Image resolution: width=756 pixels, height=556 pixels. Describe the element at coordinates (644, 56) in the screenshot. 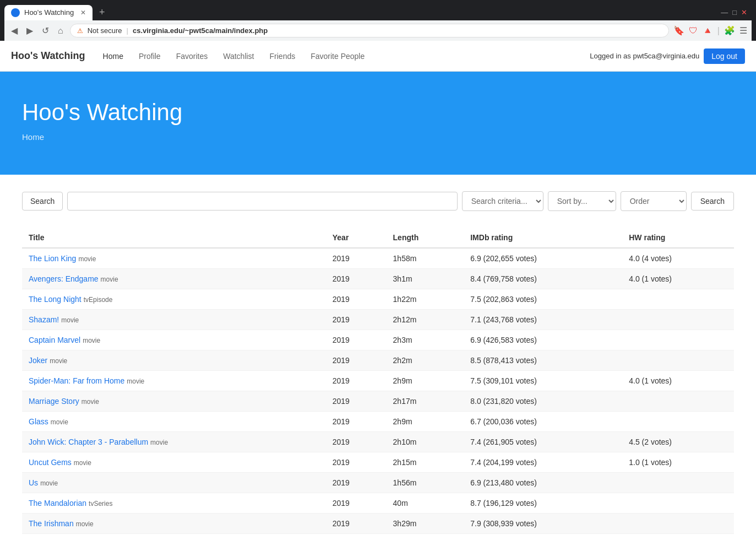

I see `logged-in-text: Logged in as pwt5ca@virginia.edu` at that location.